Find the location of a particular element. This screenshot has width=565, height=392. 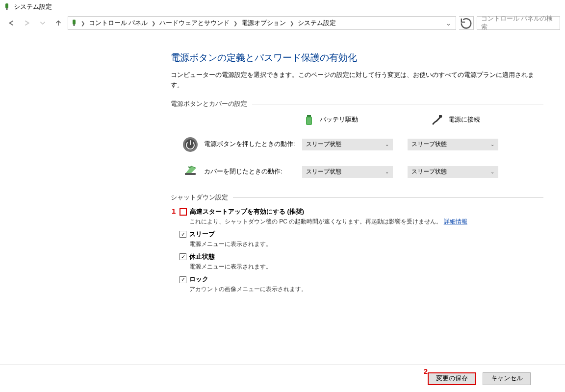

check-label: ロック is located at coordinates (199, 279).